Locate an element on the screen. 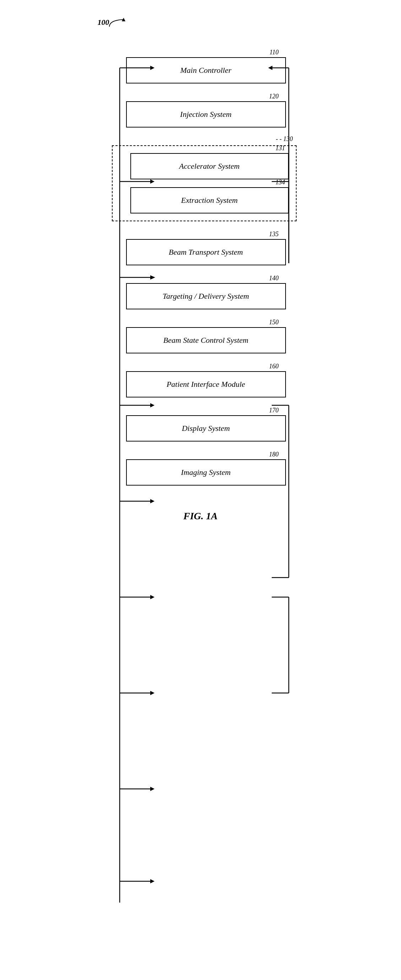 The height and width of the screenshot is (980, 401). patient-interface-label: Patient Interface Module is located at coordinates (206, 384).